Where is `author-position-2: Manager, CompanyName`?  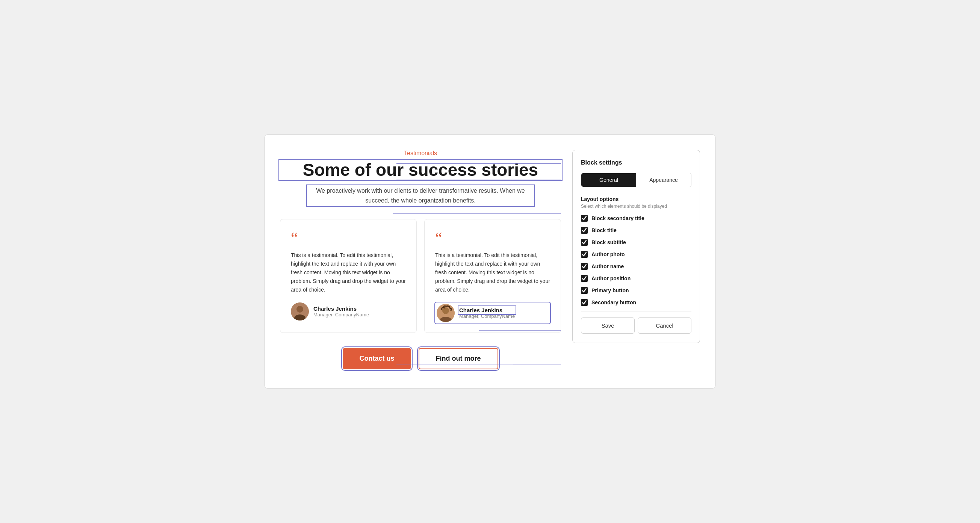
author-position-2: Manager, CompanyName is located at coordinates (487, 316).